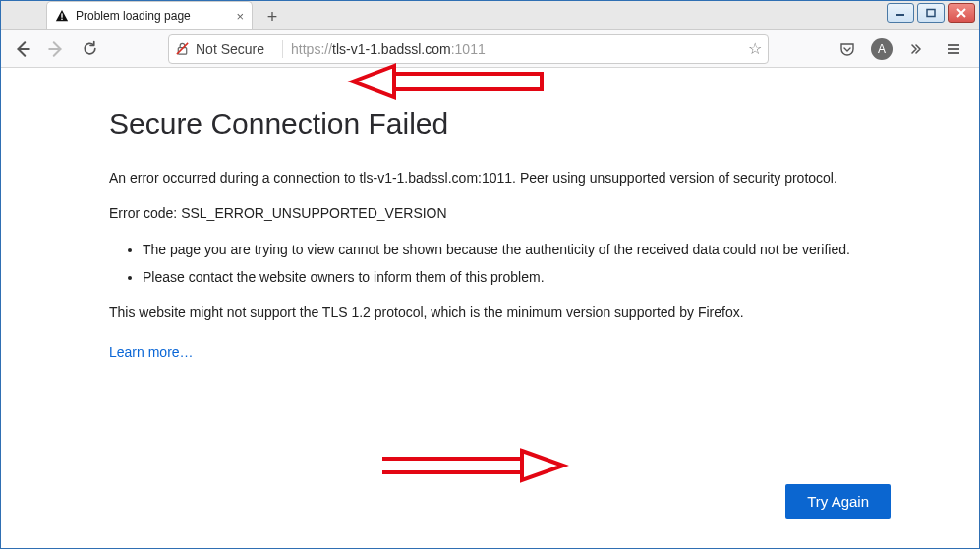  What do you see at coordinates (89, 49) in the screenshot?
I see `reload-button` at bounding box center [89, 49].